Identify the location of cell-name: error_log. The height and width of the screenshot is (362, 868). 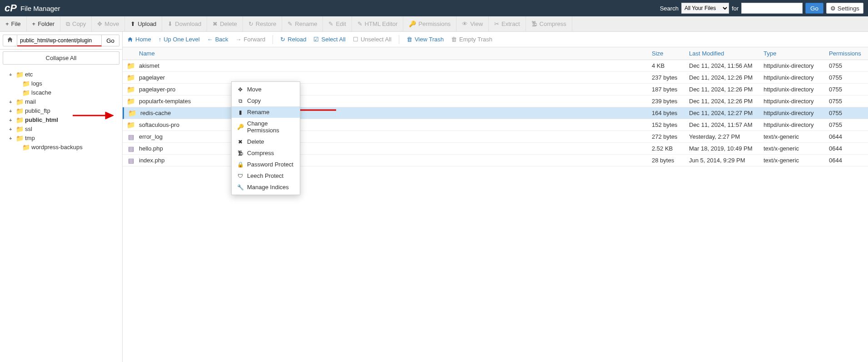
(395, 136).